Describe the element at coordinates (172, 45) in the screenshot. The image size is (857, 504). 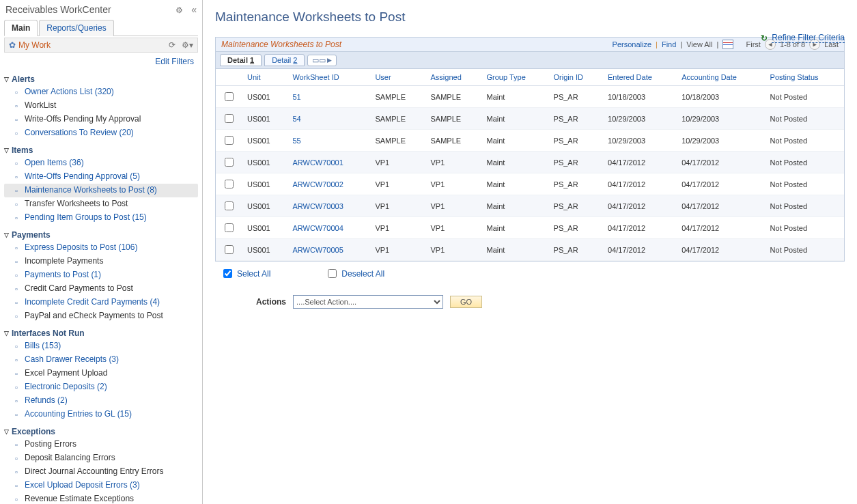
I see `refresh-icon: ⟳` at that location.